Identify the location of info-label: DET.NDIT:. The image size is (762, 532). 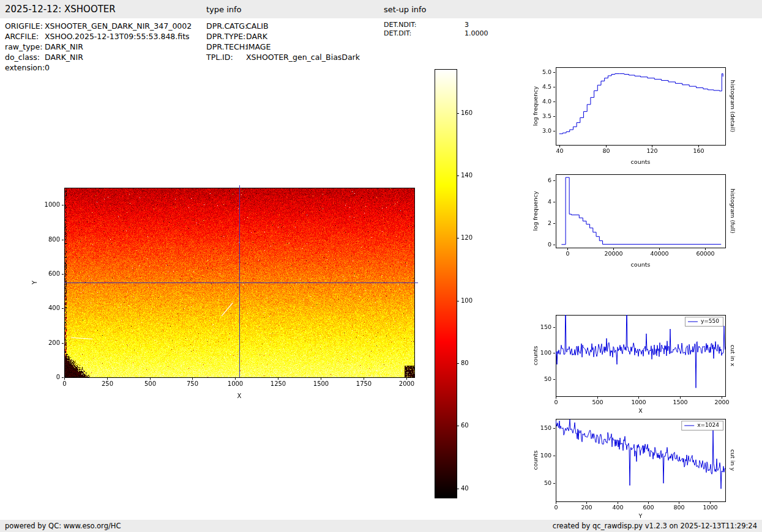
(424, 25).